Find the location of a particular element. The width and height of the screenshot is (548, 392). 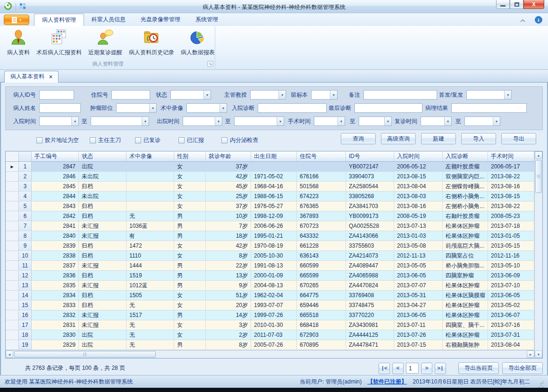

cell: 2013-07-18 is located at coordinates (511, 226).